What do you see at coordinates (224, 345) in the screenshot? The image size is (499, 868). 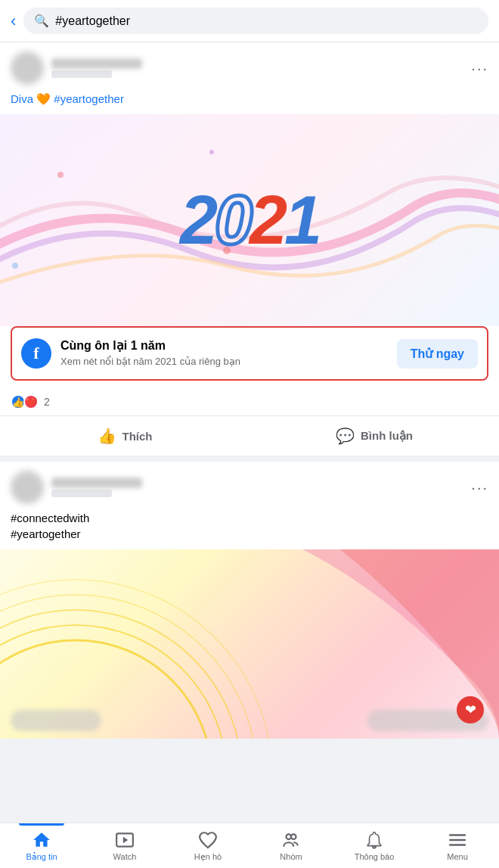 I see `banner-title: Cùng ôn lại 1 năm` at bounding box center [224, 345].